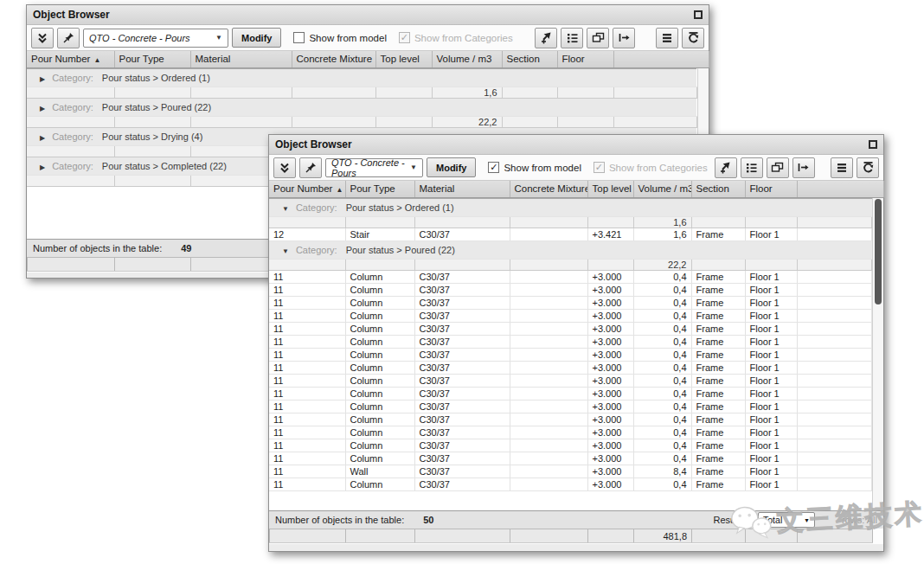 This screenshot has height=564, width=924. What do you see at coordinates (842, 168) in the screenshot?
I see `hamburger-icon` at bounding box center [842, 168].